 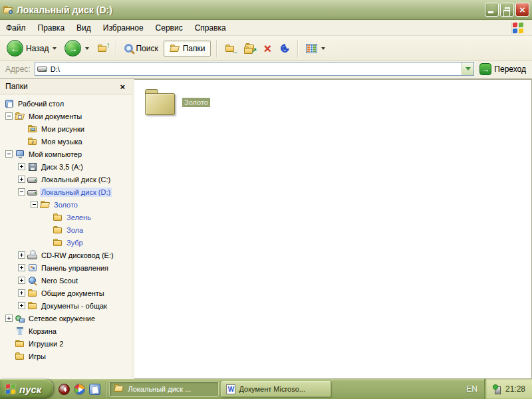 I want to click on tree-item: Локальный диск (C:), so click(x=74, y=180).